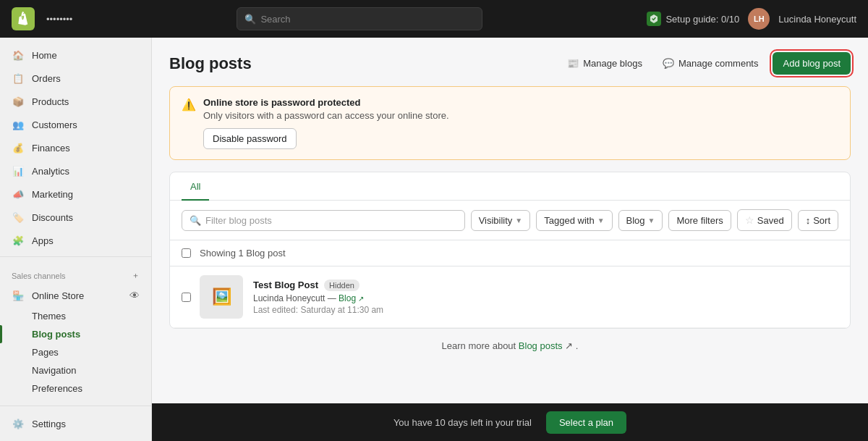 This screenshot has height=441, width=868. I want to click on search-input, so click(367, 19).